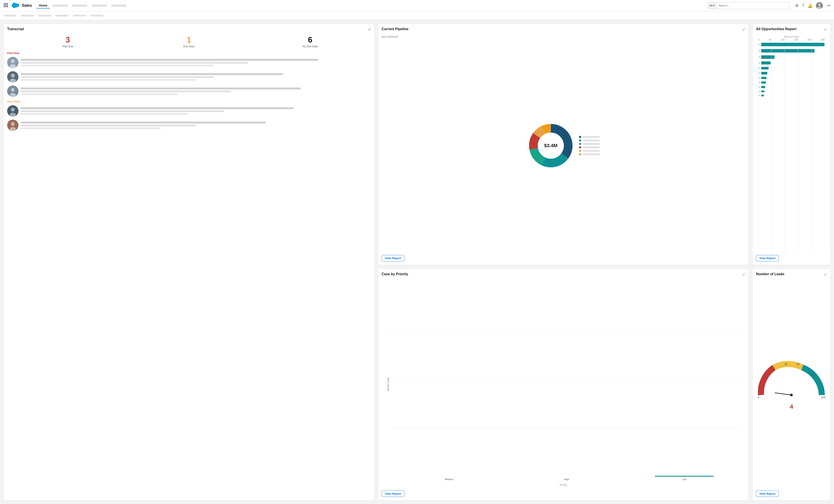  I want to click on settings-icon: ⚙, so click(797, 6).